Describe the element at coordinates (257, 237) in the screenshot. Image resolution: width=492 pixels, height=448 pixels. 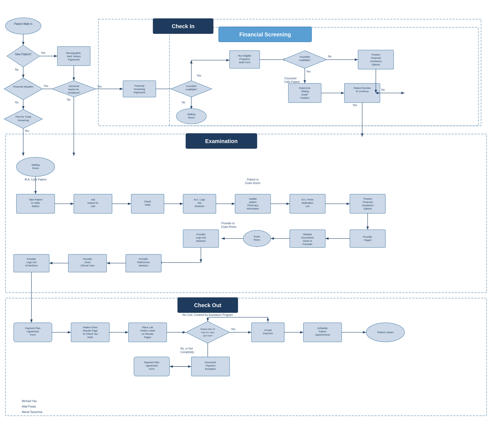
I see `exam-room-text1: Exam` at that location.